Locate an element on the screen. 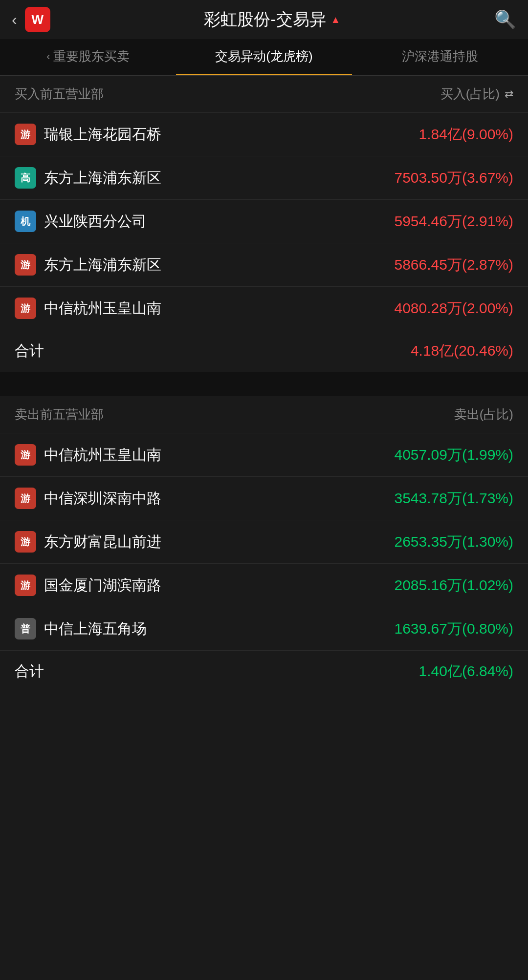 This screenshot has width=528, height=980. table-row: 游 东方财富昆山前进 2653.35万(1.30%) is located at coordinates (264, 542).